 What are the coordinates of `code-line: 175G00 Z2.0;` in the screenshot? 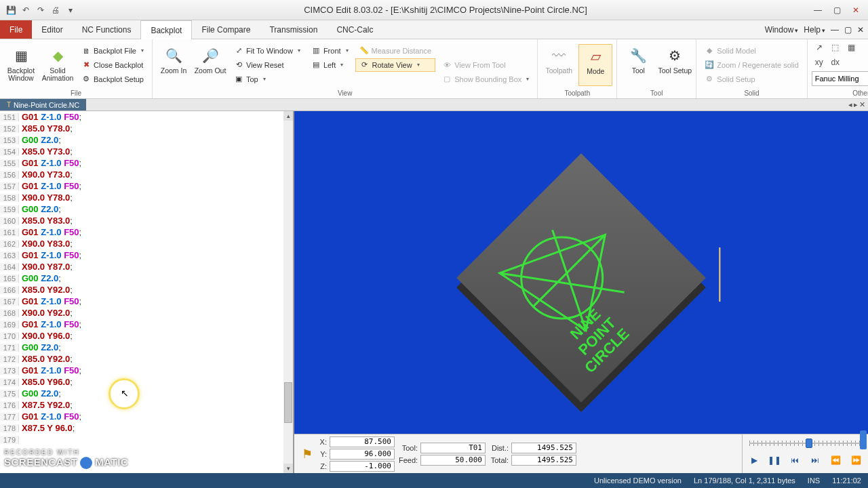 It's located at (142, 393).